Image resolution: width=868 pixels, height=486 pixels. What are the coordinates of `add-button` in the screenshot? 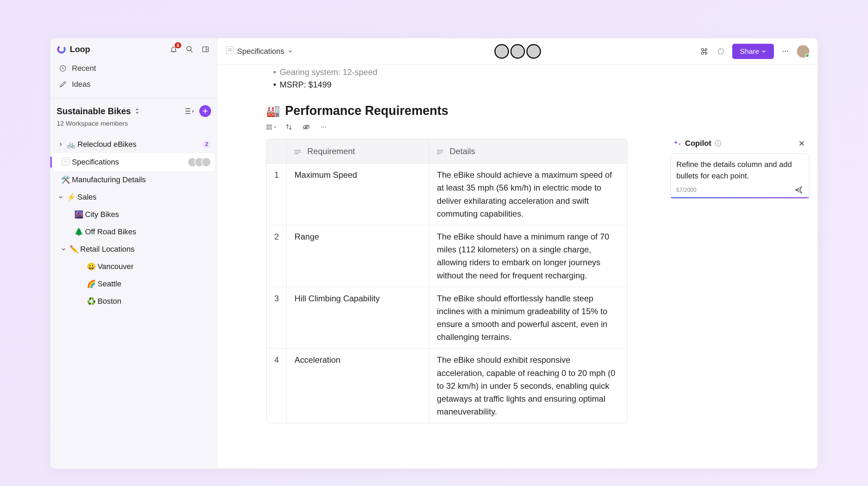 It's located at (205, 111).